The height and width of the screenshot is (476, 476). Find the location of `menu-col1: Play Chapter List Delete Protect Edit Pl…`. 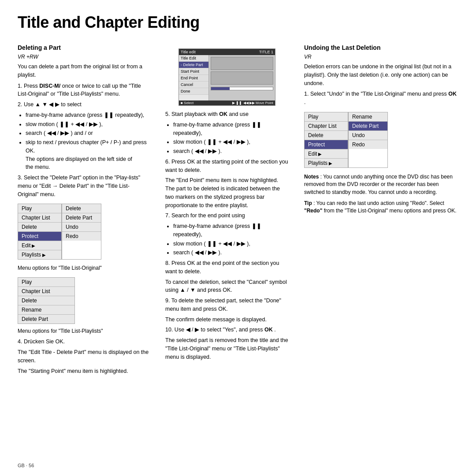

menu-col1: Play Chapter List Delete Protect Edit Pl… is located at coordinates (40, 232).